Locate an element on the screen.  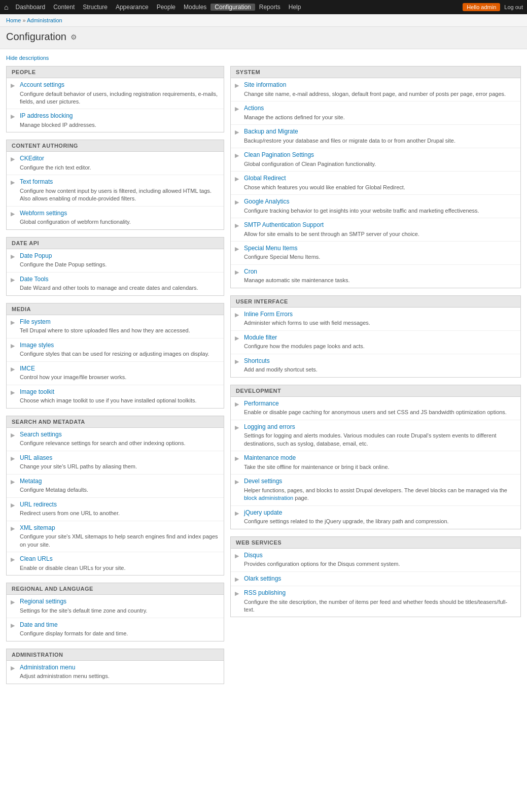
item-content: Date ToolsDate Wizard and other tools to… is located at coordinates (119, 284).